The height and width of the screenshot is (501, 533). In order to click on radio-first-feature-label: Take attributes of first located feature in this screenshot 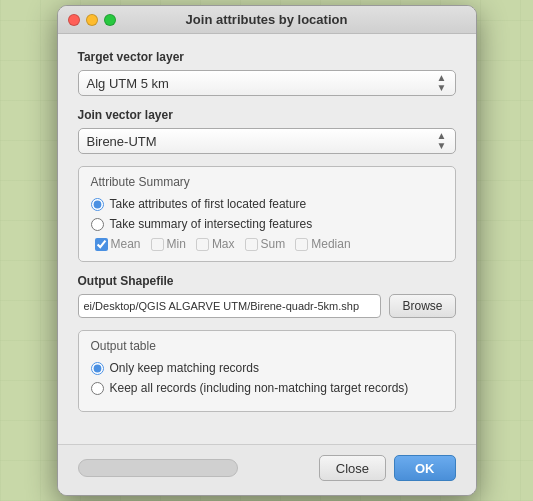, I will do `click(208, 204)`.